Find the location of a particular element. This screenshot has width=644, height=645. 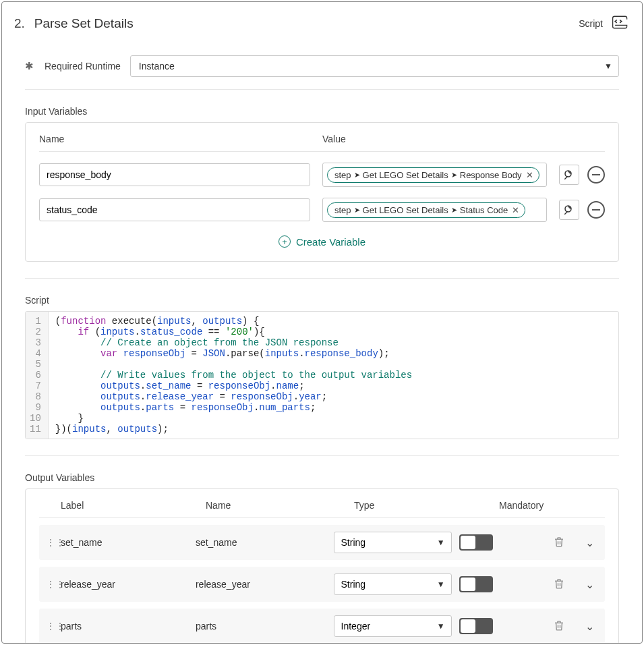

output-var-label: parts is located at coordinates (128, 626).